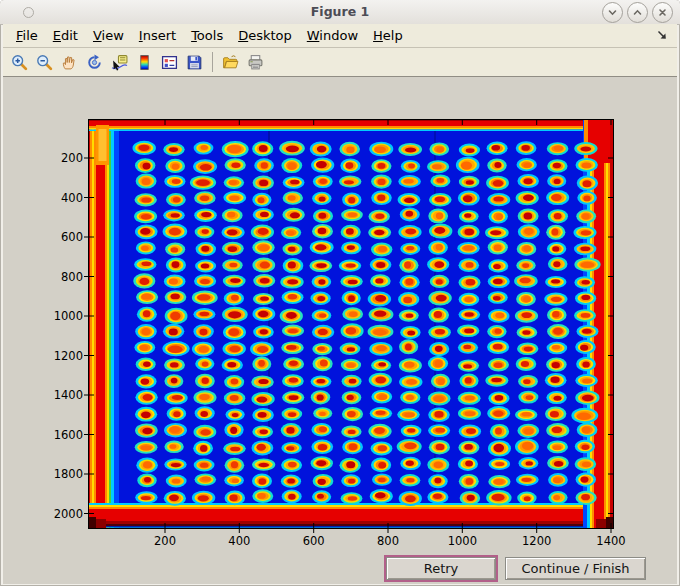  Describe the element at coordinates (48, 356) in the screenshot. I see `y-tick-label: 1200` at that location.